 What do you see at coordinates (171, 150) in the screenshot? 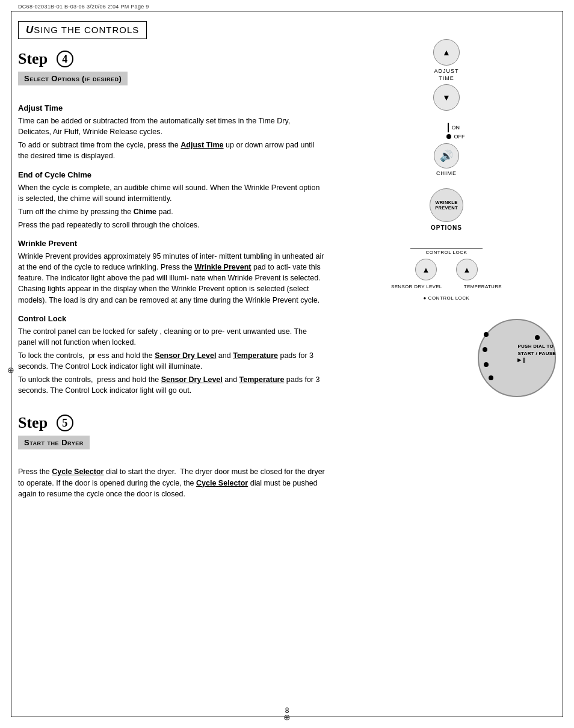
I see `adjust-time-para2: To add or subtract time from the cycle, …` at bounding box center [171, 150].